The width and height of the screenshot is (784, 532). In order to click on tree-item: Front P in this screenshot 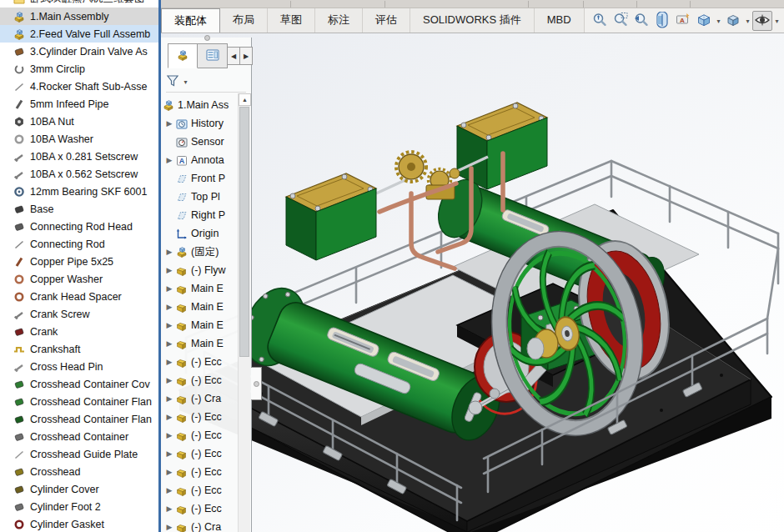, I will do `click(199, 178)`.